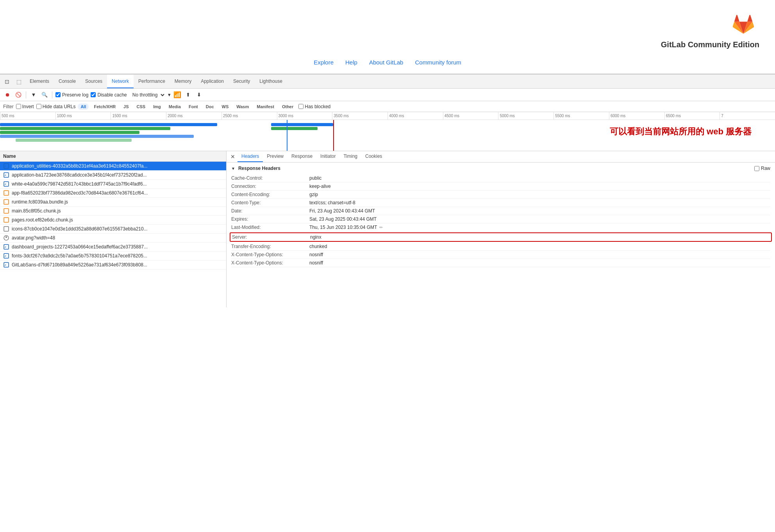 This screenshot has width=775, height=532. What do you see at coordinates (747, 116) in the screenshot?
I see `tick-13: 7` at bounding box center [747, 116].